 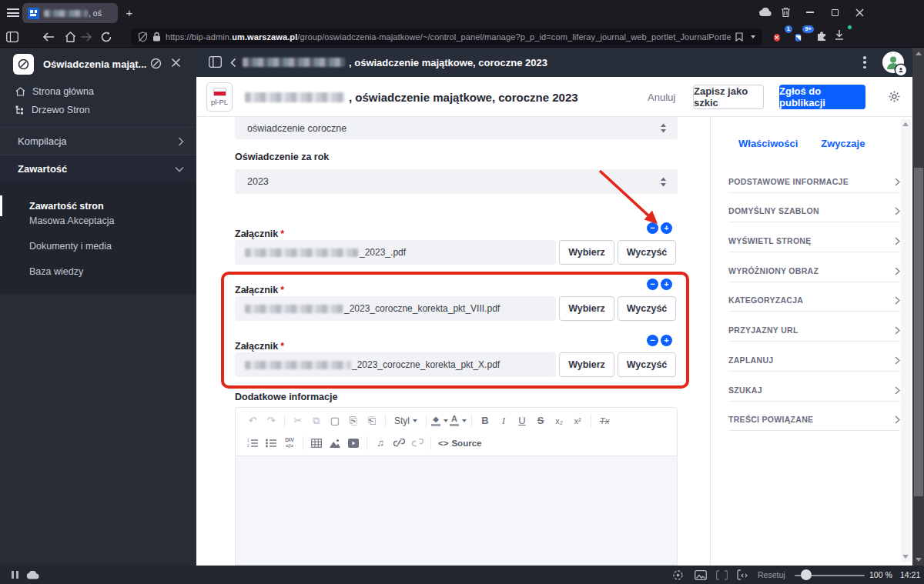 What do you see at coordinates (859, 36) in the screenshot?
I see `profile-avatar` at bounding box center [859, 36].